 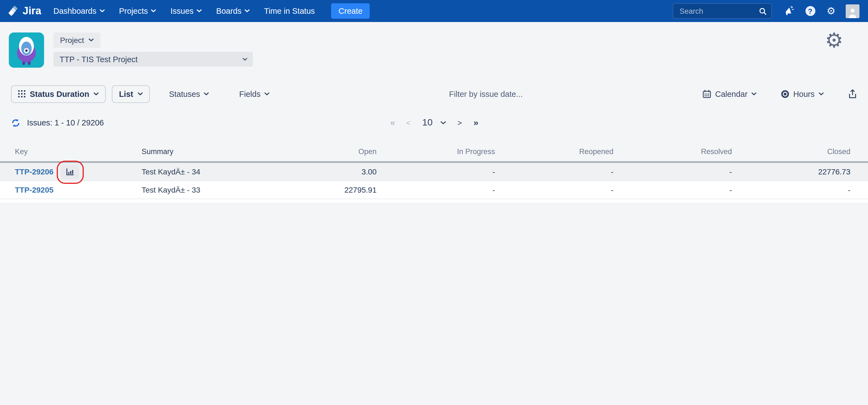 What do you see at coordinates (133, 11) in the screenshot?
I see `nav-item-label: Projects` at bounding box center [133, 11].